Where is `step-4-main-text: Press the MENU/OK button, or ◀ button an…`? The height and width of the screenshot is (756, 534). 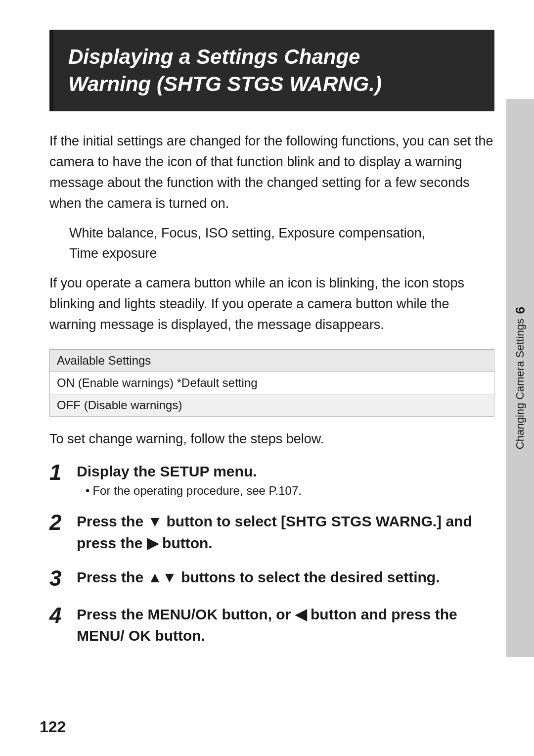
step-4-main-text: Press the MENU/OK button, or ◀ button an… is located at coordinates (286, 625).